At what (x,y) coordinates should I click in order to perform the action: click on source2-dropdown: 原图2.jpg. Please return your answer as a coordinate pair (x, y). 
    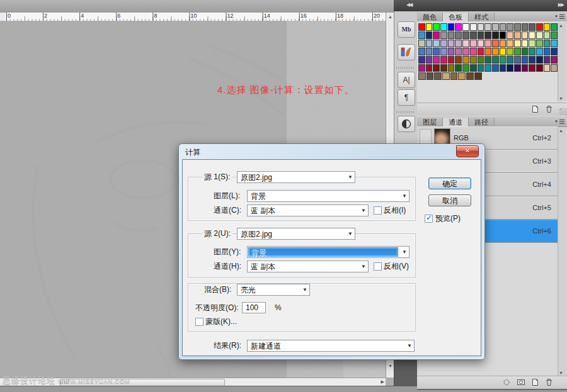
    Looking at the image, I should click on (296, 234).